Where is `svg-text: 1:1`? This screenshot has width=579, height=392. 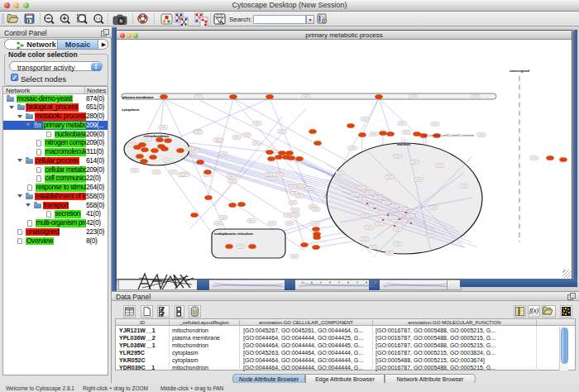
svg-text: 1:1 is located at coordinates (98, 18).